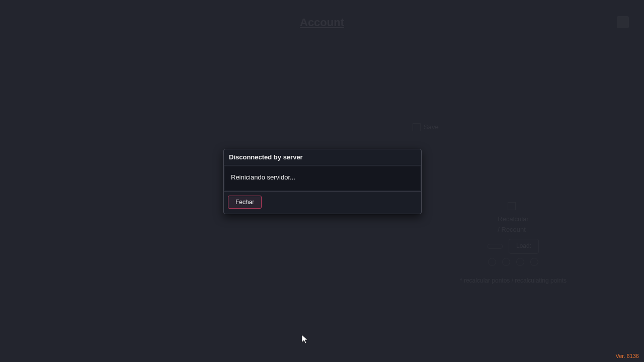 The width and height of the screenshot is (644, 362). I want to click on settings-panel: Save Recalcular / Recount Load: * recalc…, so click(513, 202).